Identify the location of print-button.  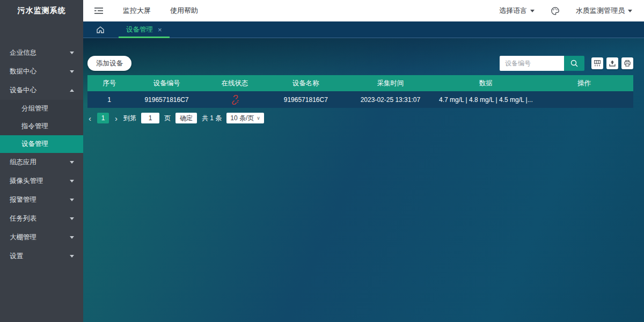
(627, 63).